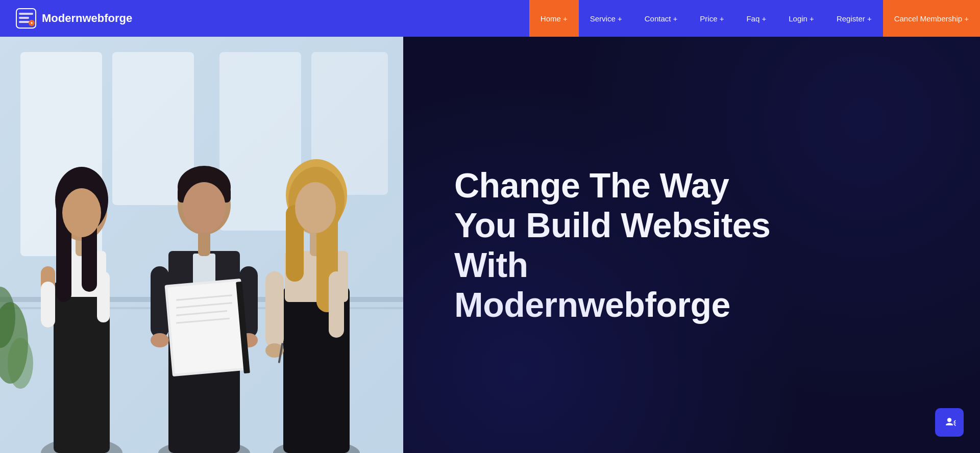 The width and height of the screenshot is (980, 453). I want to click on nav-item-register: Register +, so click(854, 18).